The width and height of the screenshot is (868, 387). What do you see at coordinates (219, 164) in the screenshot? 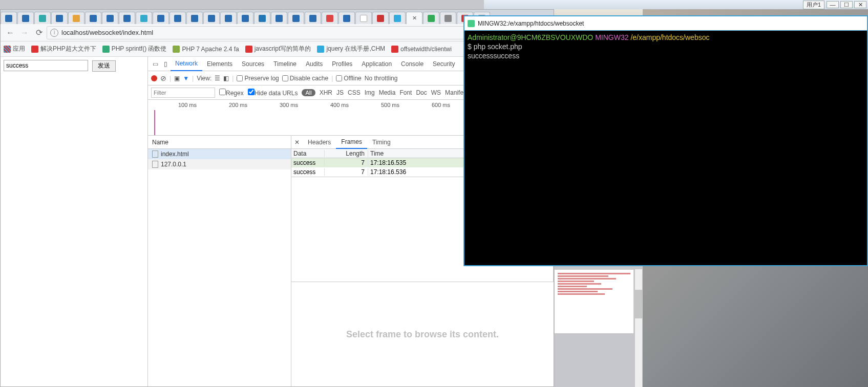
I see `request-row: 127.0.0.1` at bounding box center [219, 164].